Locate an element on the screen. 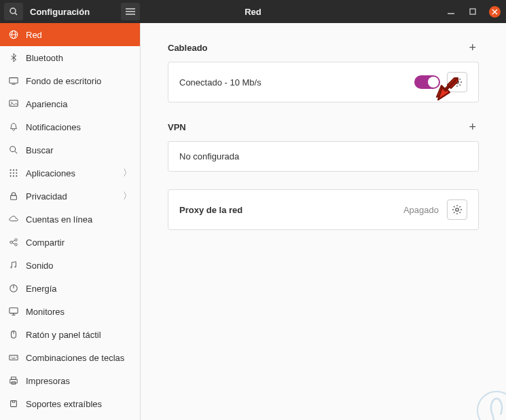 Image resolution: width=506 pixels, height=420 pixels. sidebar-label: Sonido is located at coordinates (39, 266).